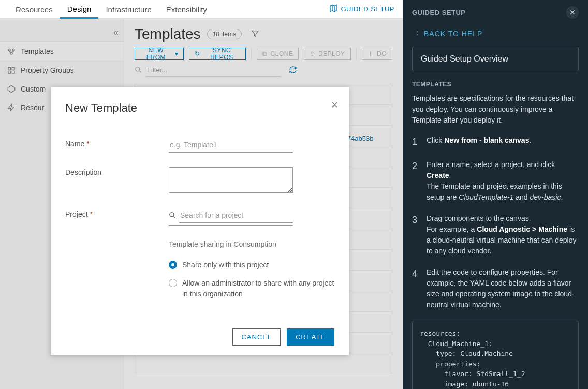 This screenshot has width=588, height=389. What do you see at coordinates (258, 289) in the screenshot?
I see `radio-label: Allow an administrator to share with any…` at bounding box center [258, 289].